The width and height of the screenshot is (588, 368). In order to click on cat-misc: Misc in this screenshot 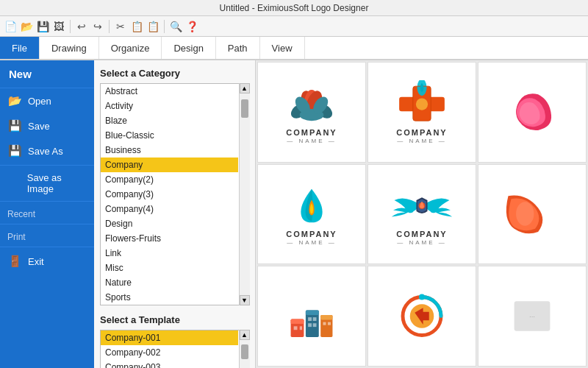, I will do `click(169, 268)`.